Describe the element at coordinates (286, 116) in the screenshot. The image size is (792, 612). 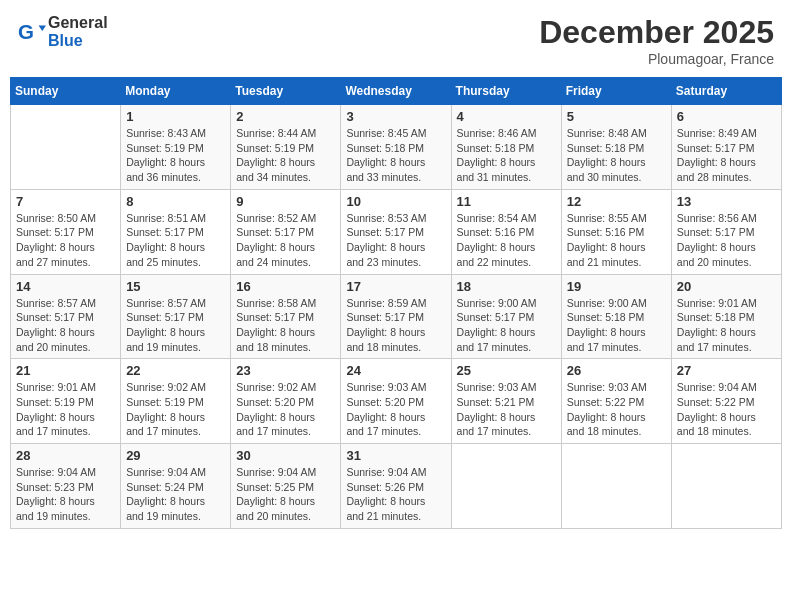
I see `day-number: 2` at that location.